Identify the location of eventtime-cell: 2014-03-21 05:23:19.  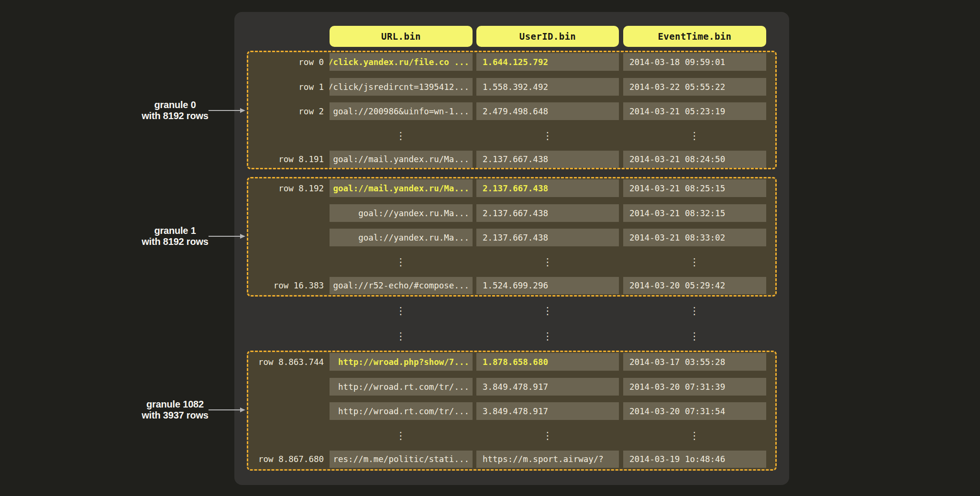
(694, 111).